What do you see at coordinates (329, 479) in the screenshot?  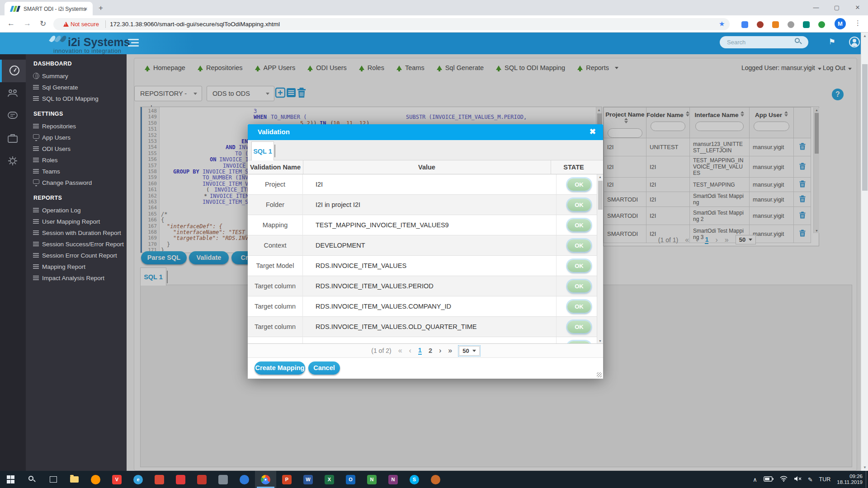 I see `taskbar-excel: X` at bounding box center [329, 479].